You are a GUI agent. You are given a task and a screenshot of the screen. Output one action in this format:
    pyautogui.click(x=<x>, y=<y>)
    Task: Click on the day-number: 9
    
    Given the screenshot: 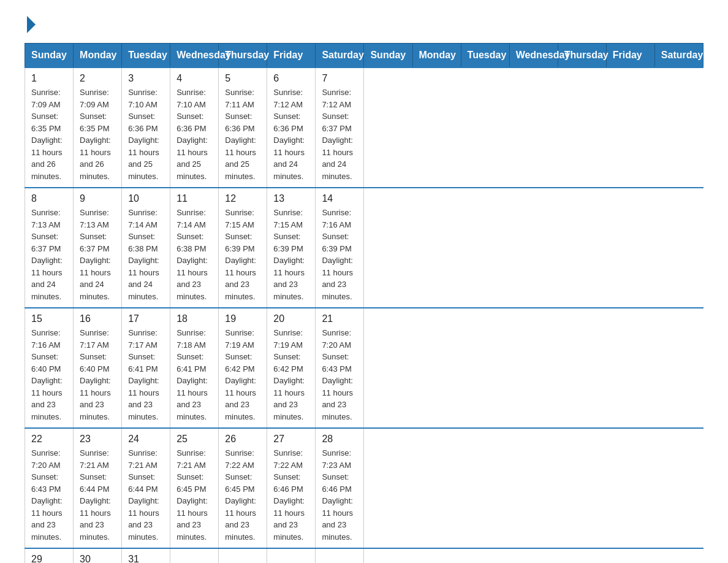 What is the action you would take?
    pyautogui.click(x=97, y=199)
    